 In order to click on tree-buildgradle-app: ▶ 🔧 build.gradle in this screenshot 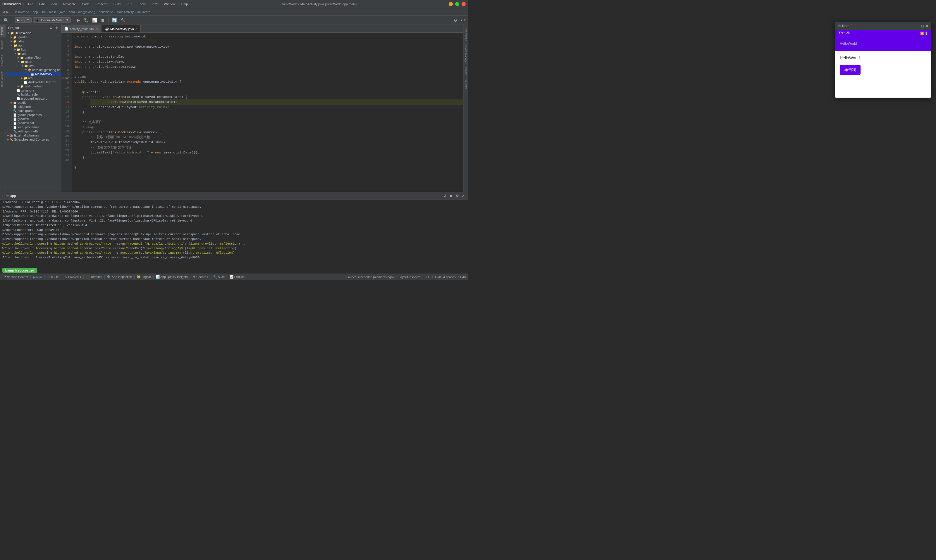, I will do `click(33, 94)`.